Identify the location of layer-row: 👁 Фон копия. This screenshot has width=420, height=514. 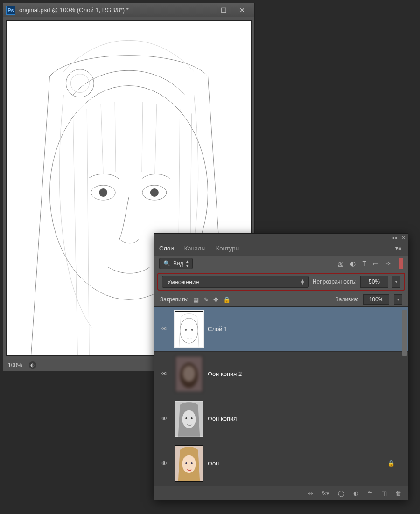
(281, 419).